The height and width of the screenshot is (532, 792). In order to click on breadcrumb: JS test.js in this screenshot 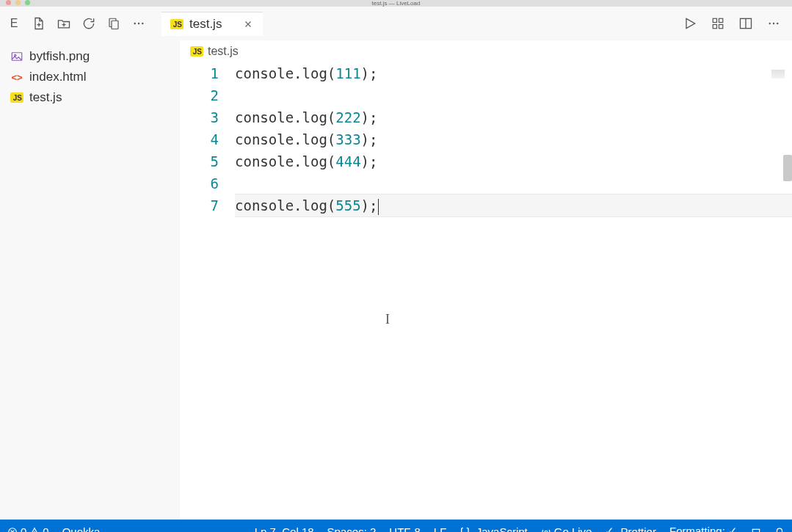, I will do `click(486, 51)`.